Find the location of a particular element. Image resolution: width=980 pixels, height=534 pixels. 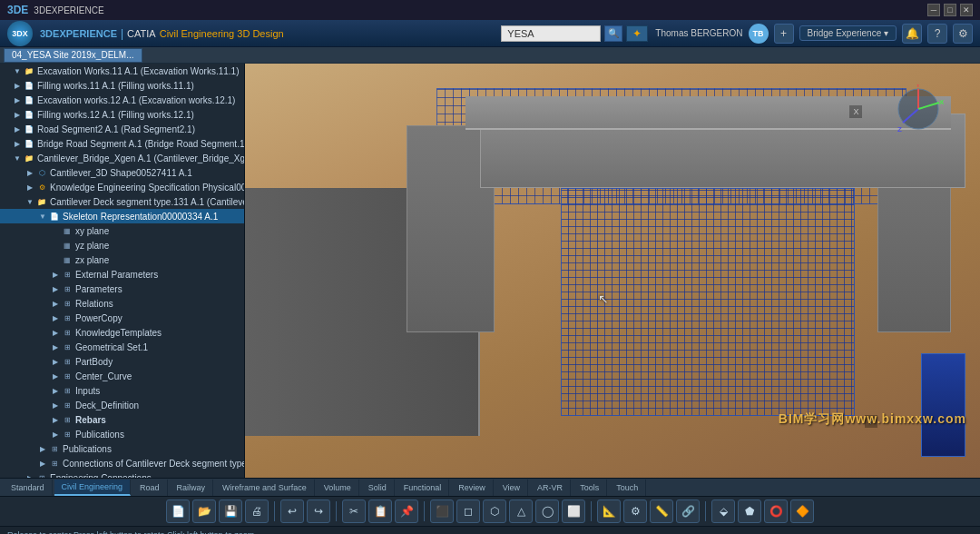

toolbar-btn-rect: ⬜ is located at coordinates (573, 511).